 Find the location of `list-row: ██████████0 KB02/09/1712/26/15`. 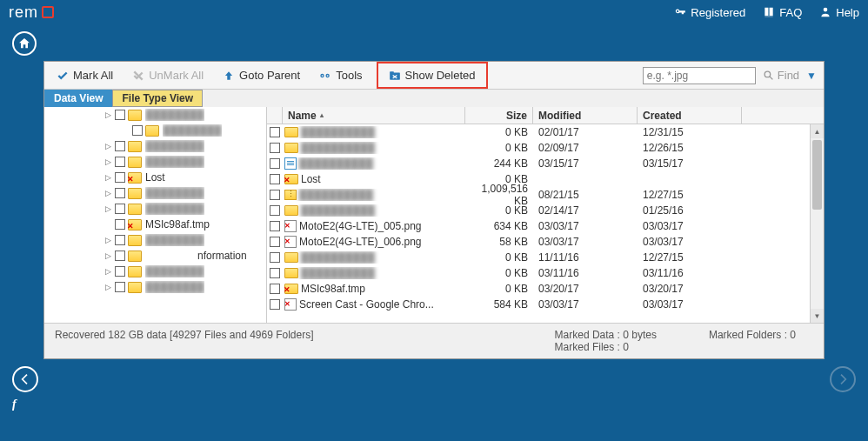

list-row: ██████████0 KB02/09/1712/26/15 is located at coordinates (545, 148).